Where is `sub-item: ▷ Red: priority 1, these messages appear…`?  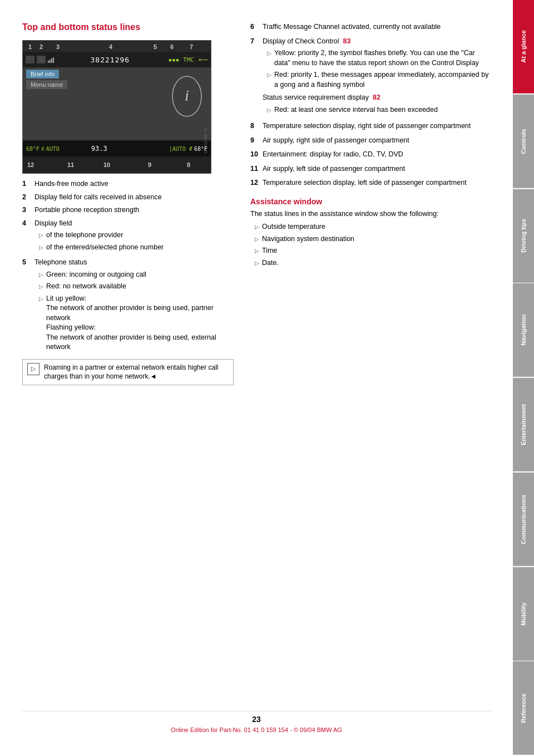
sub-item: ▷ Red: priority 1, these messages appear… is located at coordinates (377, 80).